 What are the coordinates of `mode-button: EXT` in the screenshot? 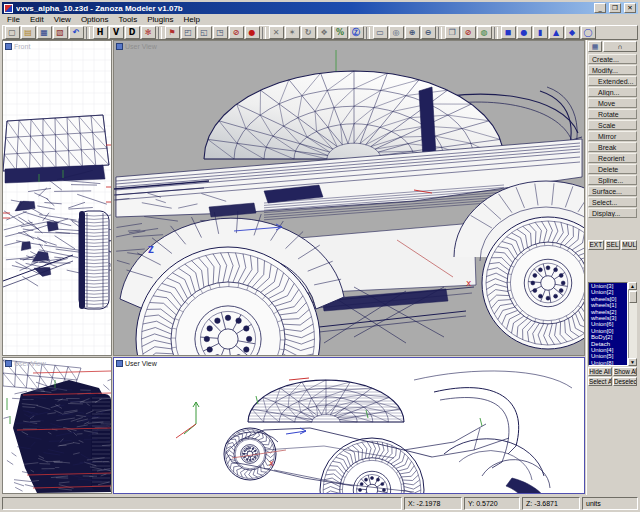 It's located at (596, 245).